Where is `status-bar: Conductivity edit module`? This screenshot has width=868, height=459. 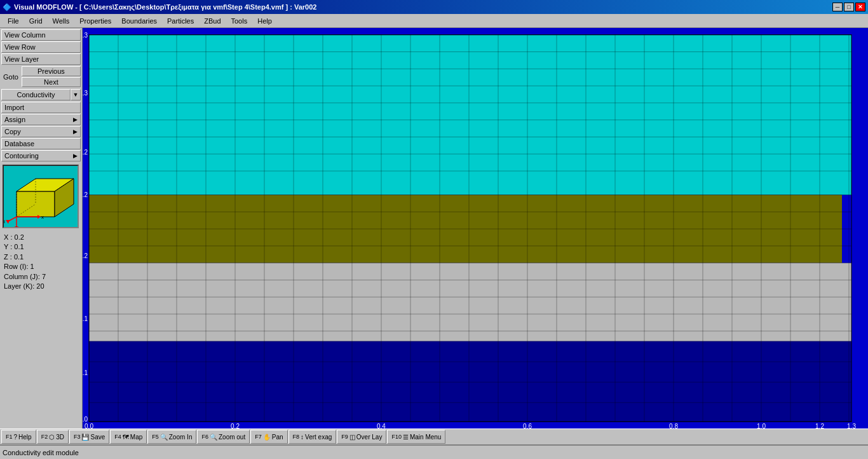
status-bar: Conductivity edit module is located at coordinates (434, 452).